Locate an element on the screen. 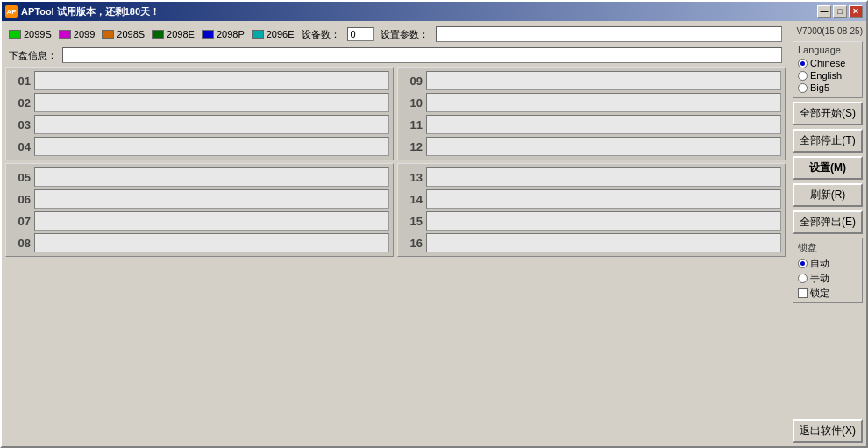 This screenshot has height=448, width=868. title-bar: AP APTool 试用版本，还剩180天！ — □ ✕ is located at coordinates (434, 11).